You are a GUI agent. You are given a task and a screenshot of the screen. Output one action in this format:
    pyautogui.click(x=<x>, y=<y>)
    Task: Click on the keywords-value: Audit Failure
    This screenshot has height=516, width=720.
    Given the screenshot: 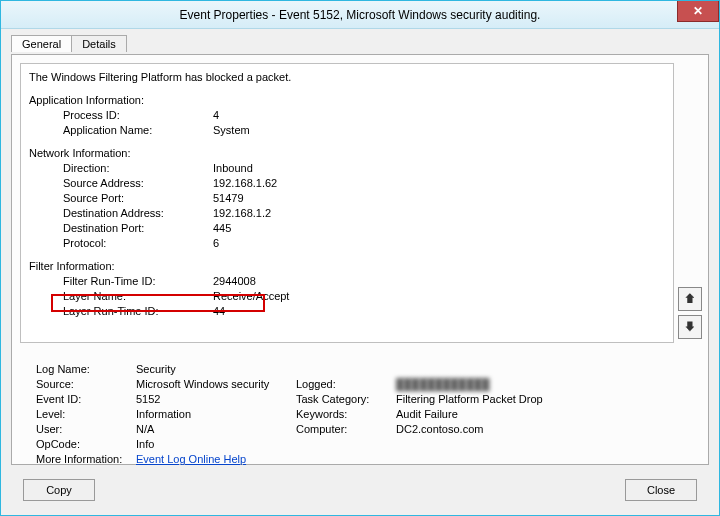 What is the action you would take?
    pyautogui.click(x=540, y=414)
    